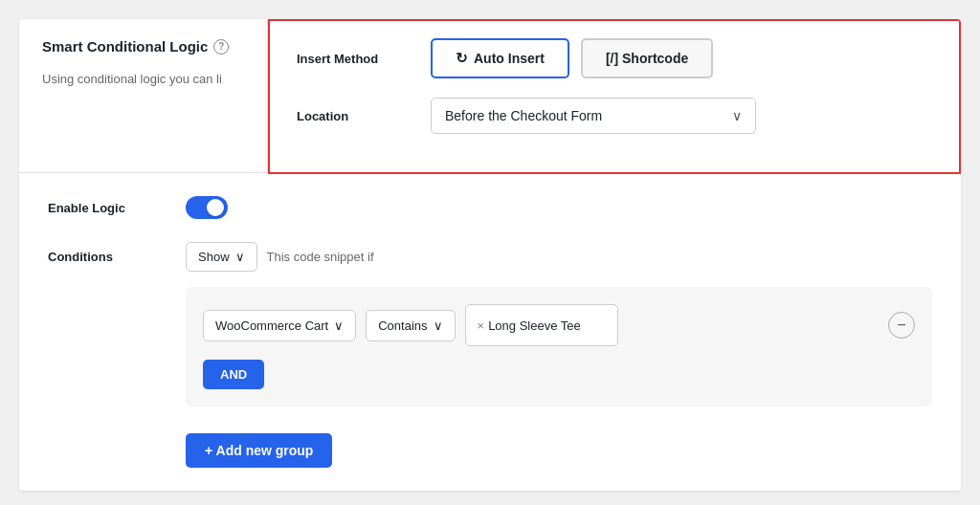 The height and width of the screenshot is (505, 980). Describe the element at coordinates (902, 325) in the screenshot. I see `remove-condition-button: −` at that location.